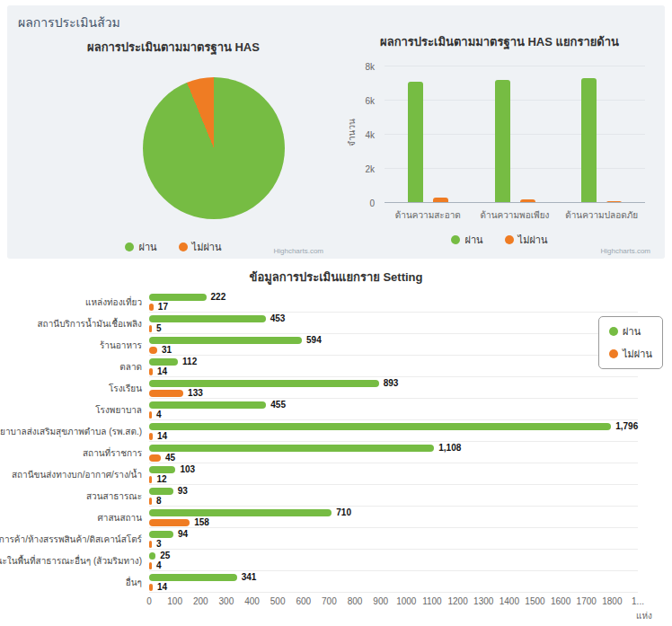  I want to click on y-axis-tick-label: 0, so click(372, 203).